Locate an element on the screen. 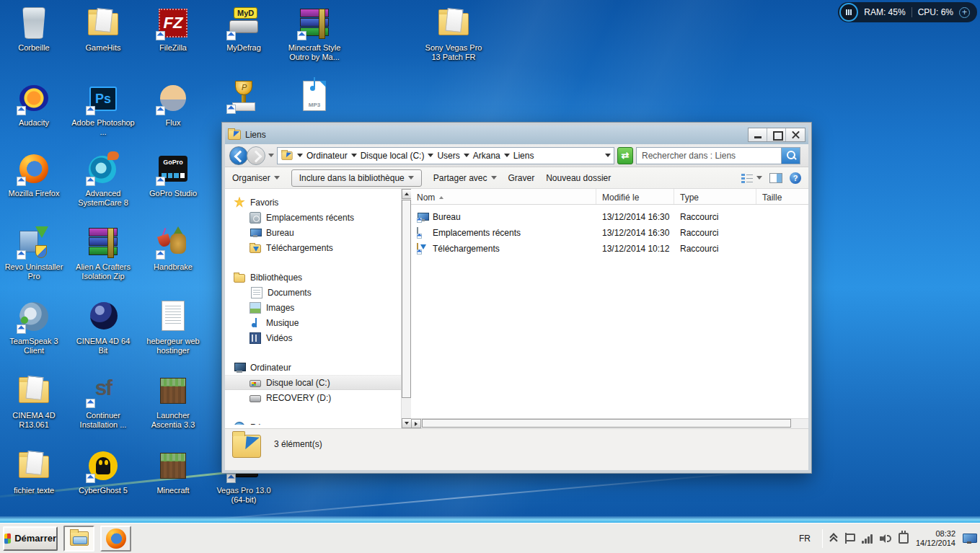 Image resolution: width=980 pixels, height=553 pixels. maximize-button is located at coordinates (777, 135).